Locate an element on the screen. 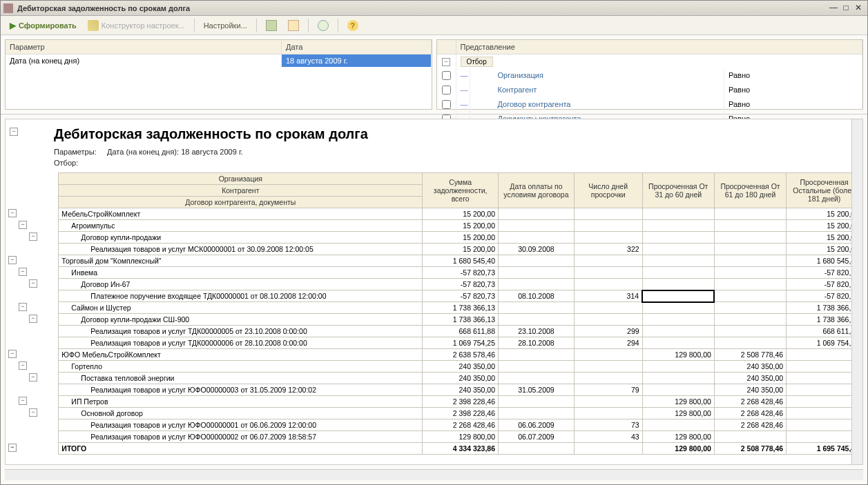 The image size is (868, 485). filter-row: —ОрганизацияРавно is located at coordinates (650, 76).